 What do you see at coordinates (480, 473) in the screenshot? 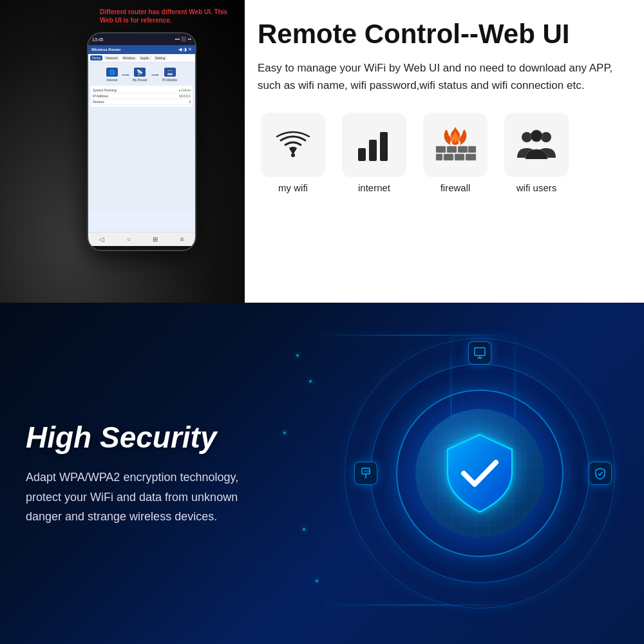
I see `shield-center` at bounding box center [480, 473].